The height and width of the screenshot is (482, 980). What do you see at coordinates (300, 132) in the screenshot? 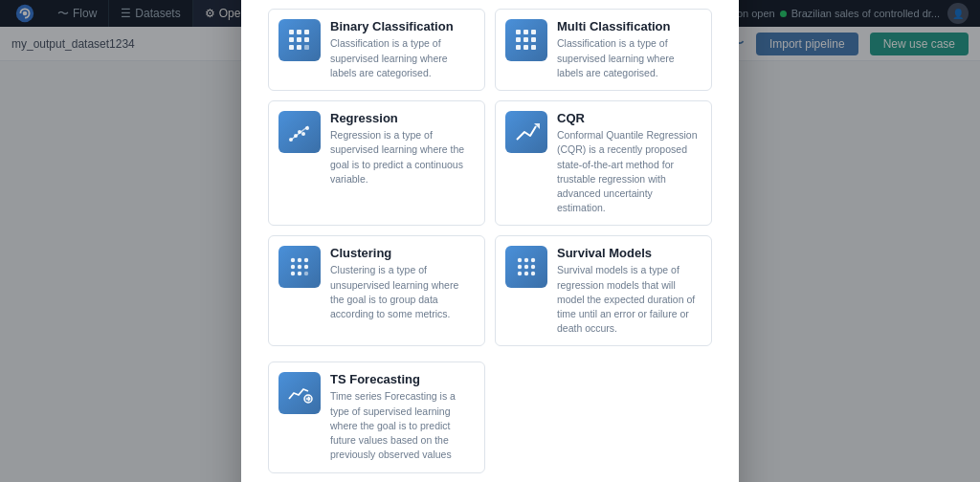
I see `regression-icon-box` at bounding box center [300, 132].